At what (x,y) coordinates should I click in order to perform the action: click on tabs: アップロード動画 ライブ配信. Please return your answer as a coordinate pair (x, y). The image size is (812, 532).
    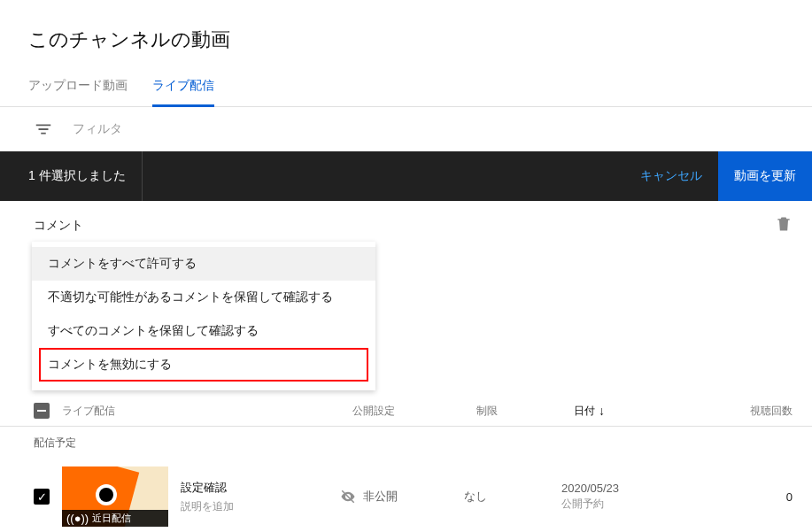
    Looking at the image, I should click on (406, 89).